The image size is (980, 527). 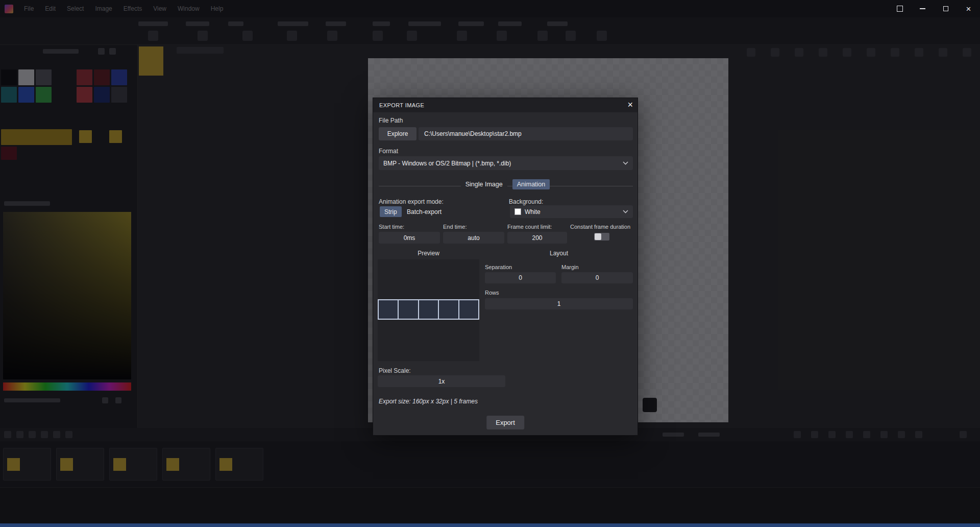 What do you see at coordinates (492, 293) in the screenshot?
I see `rows-label: Rows` at bounding box center [492, 293].